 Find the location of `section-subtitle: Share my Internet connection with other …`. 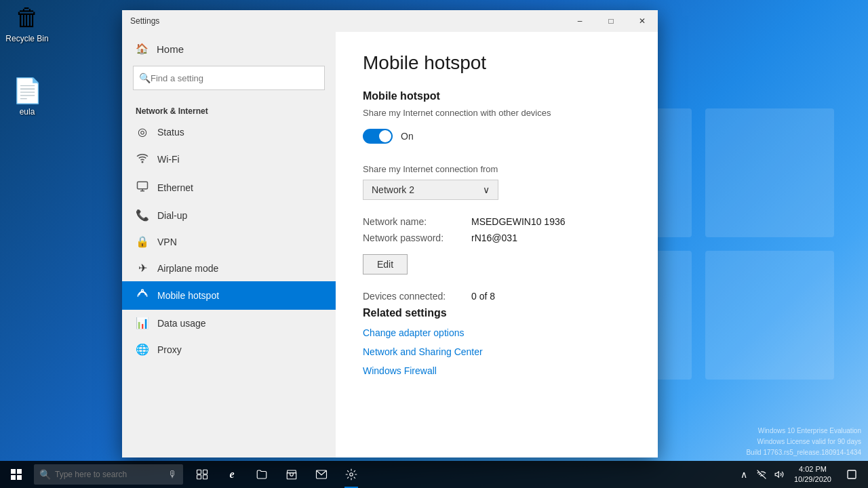

section-subtitle: Share my Internet connection with other … is located at coordinates (496, 113).